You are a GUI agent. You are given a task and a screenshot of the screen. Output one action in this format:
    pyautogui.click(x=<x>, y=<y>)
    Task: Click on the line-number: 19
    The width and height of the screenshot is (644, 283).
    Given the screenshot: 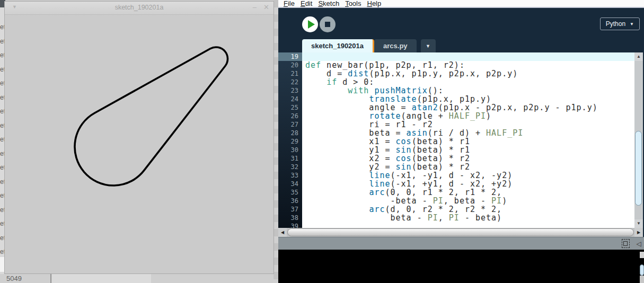 What is the action you would take?
    pyautogui.click(x=290, y=57)
    